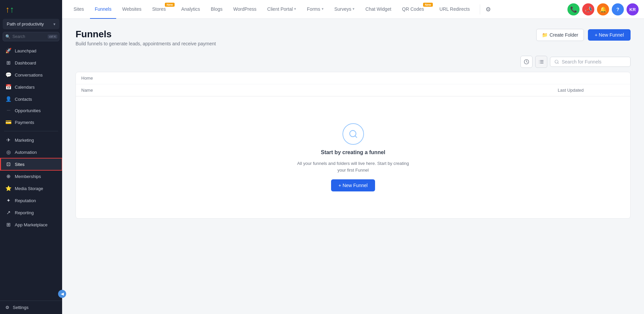 The height and width of the screenshot is (314, 644). Describe the element at coordinates (26, 201) in the screenshot. I see `sidebar-item-label: Reputation` at that location.